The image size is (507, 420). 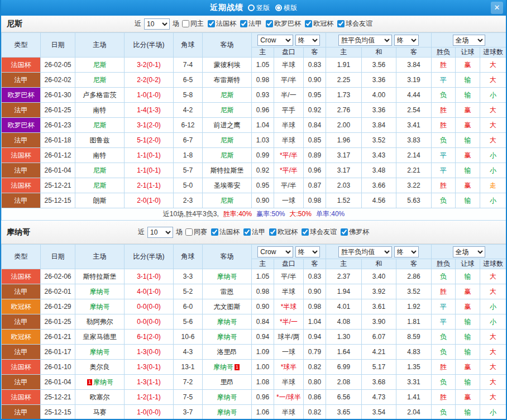 What do you see at coordinates (263, 412) in the screenshot?
I see `asian-home-odds: 1.06` at bounding box center [263, 412].